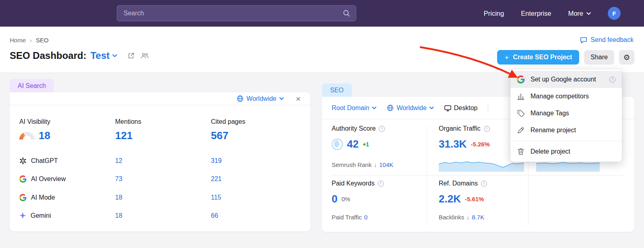 The height and width of the screenshot is (248, 644). What do you see at coordinates (124, 135) in the screenshot?
I see `mentions-total-value: 121` at bounding box center [124, 135].